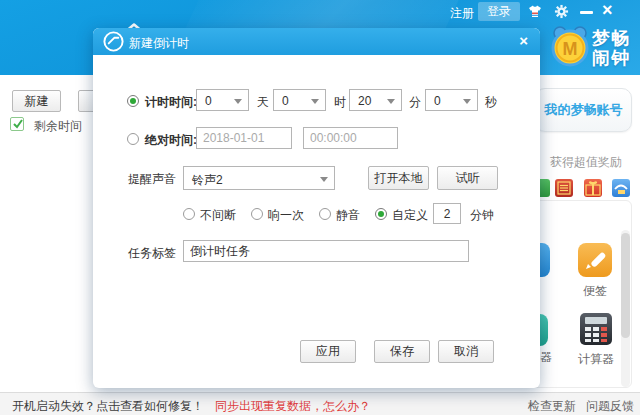 The height and width of the screenshot is (415, 640). I want to click on hours-select: 0, so click(300, 100).